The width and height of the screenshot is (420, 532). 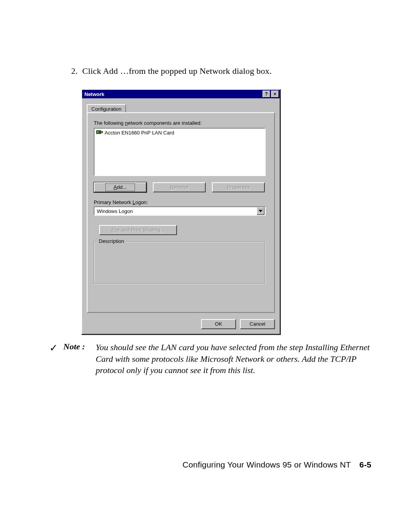 I want to click on help-icon: ?, so click(x=266, y=94).